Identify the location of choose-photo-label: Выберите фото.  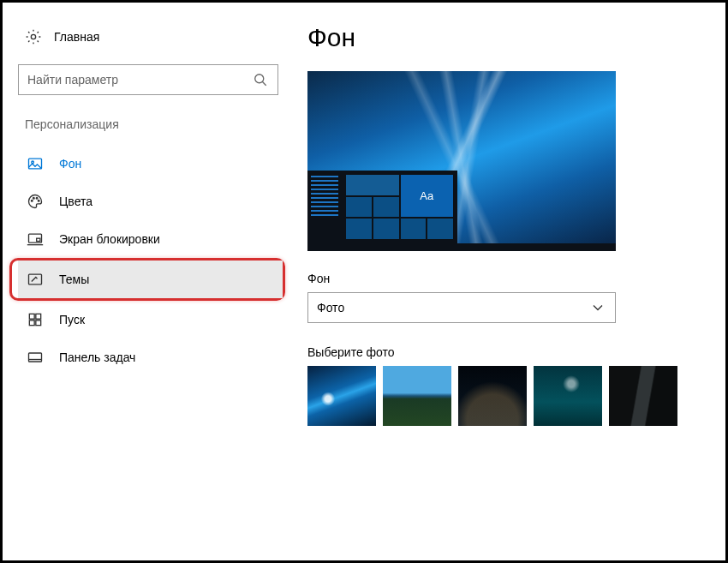
(509, 352).